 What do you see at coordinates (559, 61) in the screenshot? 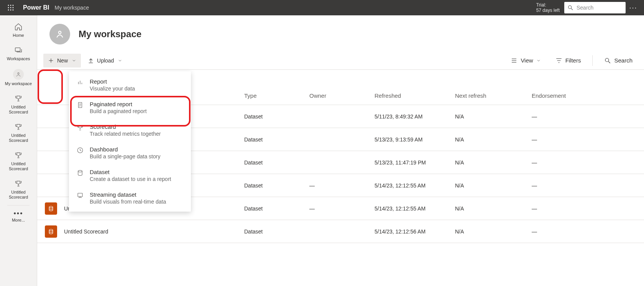
I see `filter-icon` at bounding box center [559, 61].